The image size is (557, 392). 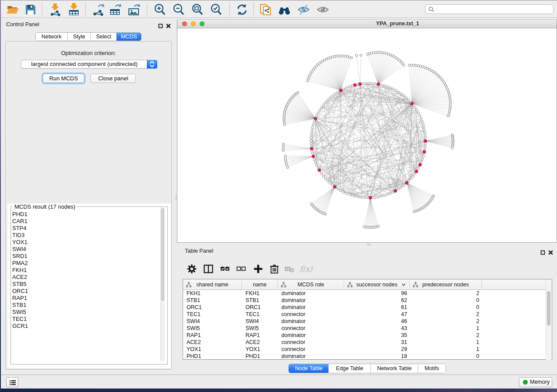 I want to click on search-binoculars-icon, so click(x=284, y=10).